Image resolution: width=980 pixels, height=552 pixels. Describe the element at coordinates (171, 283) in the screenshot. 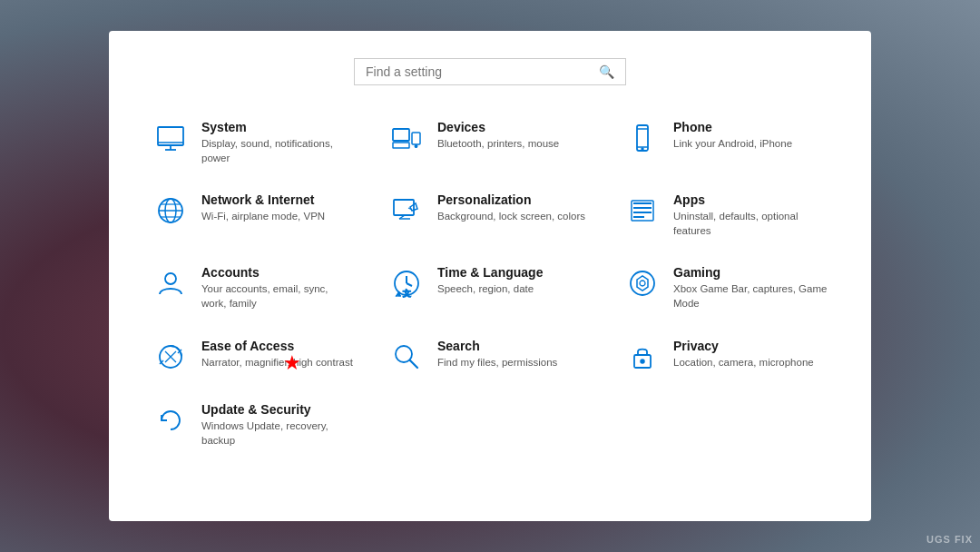

I see `accounts-icon` at that location.